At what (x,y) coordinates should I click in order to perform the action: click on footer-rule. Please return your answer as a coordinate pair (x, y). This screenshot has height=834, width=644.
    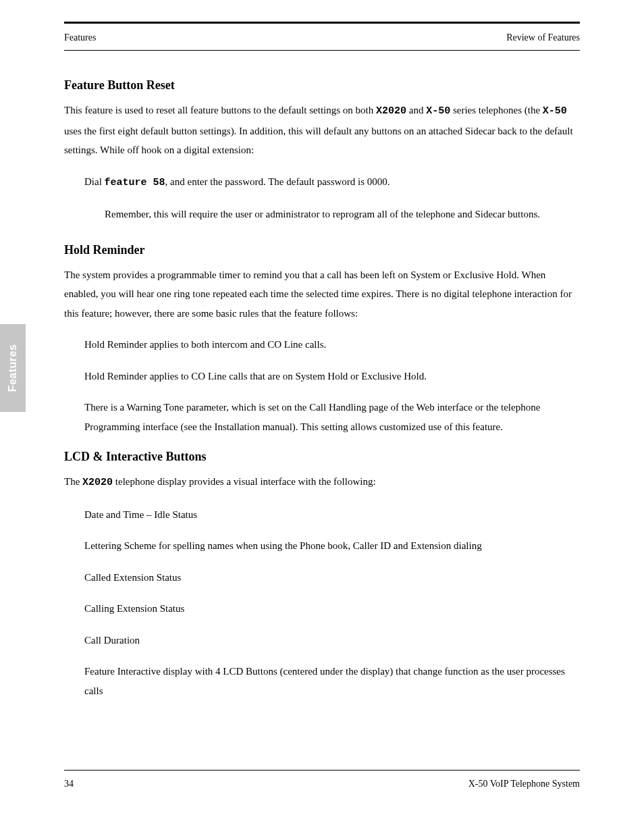
    Looking at the image, I should click on (322, 770).